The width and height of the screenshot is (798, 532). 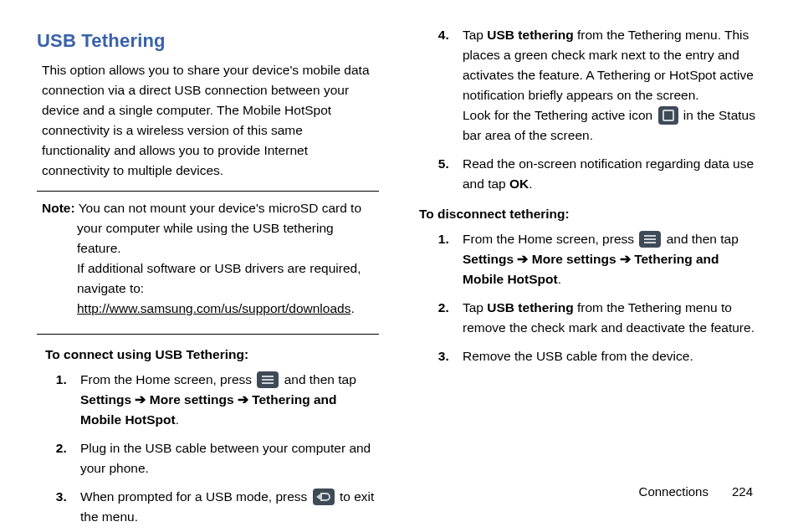 What do you see at coordinates (207, 120) in the screenshot?
I see `intro-paragraph: This option allows you to share your dev…` at bounding box center [207, 120].